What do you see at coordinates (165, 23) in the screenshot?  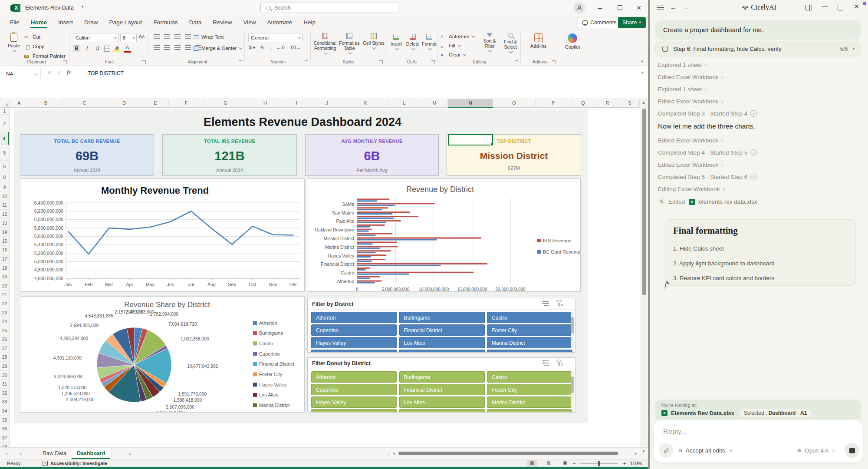 I see `ribbon-tab-formulas: Formulas` at bounding box center [165, 23].